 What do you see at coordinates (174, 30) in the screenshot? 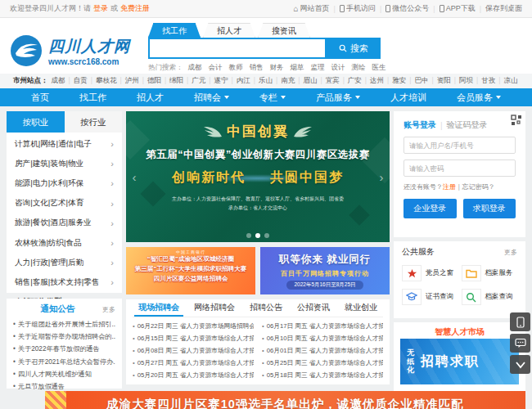
I see `search-tab: 找工作` at bounding box center [174, 30].